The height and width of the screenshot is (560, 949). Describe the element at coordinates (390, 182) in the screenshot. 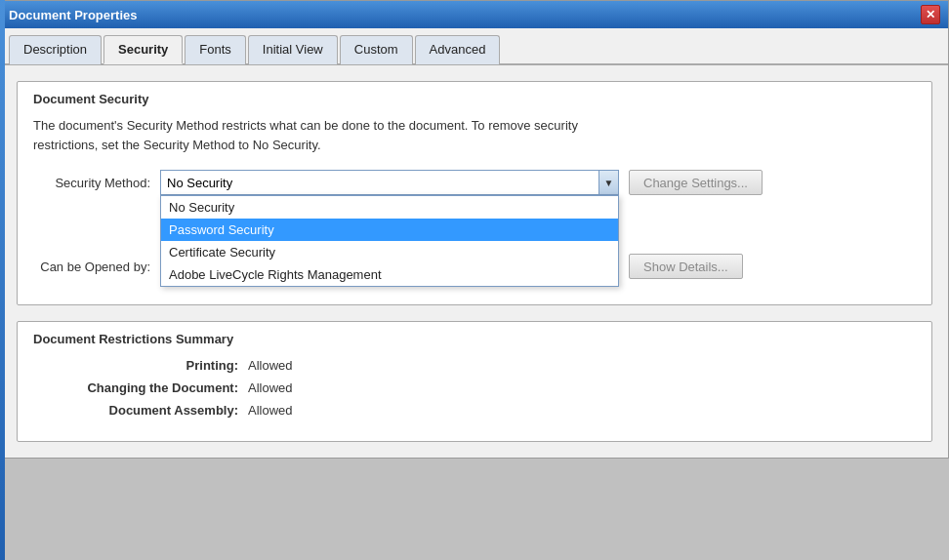

I see `security-method-dropdown-wrapper: No Security ▼ No Security Password Secur…` at that location.